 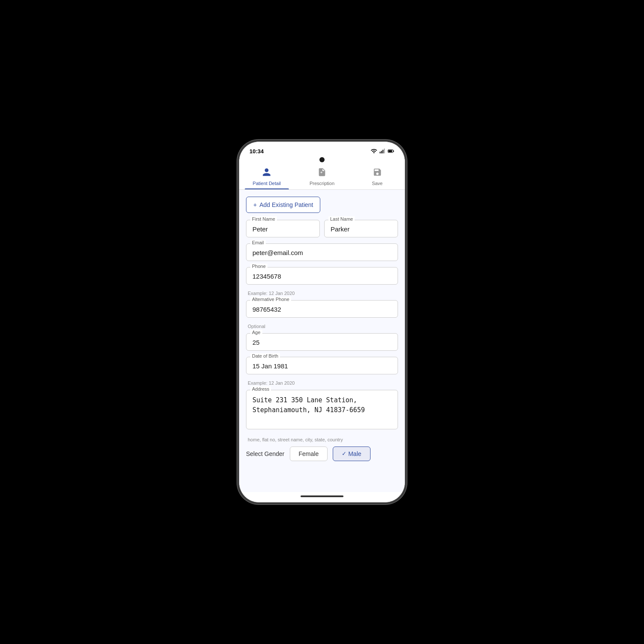 I want to click on tab-prescription-label: Prescription, so click(x=322, y=183).